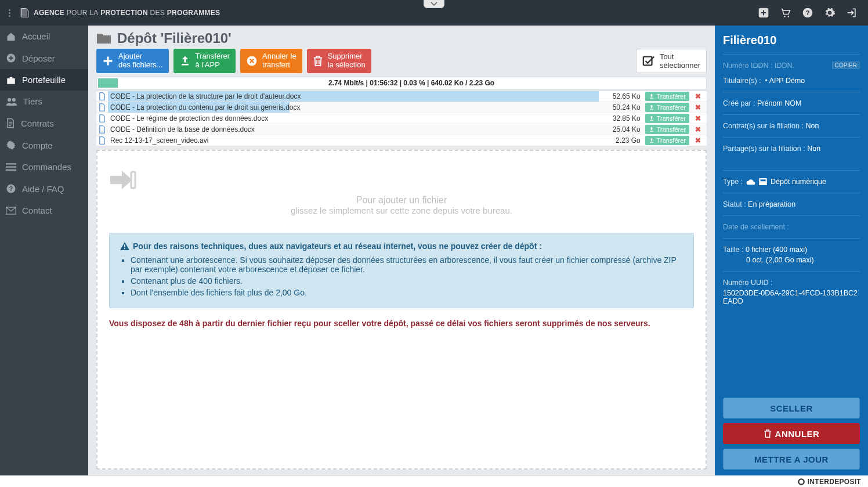 This screenshot has height=487, width=868. Describe the element at coordinates (44, 101) in the screenshot. I see `sidebar-item-tiers: Tiers` at that location.